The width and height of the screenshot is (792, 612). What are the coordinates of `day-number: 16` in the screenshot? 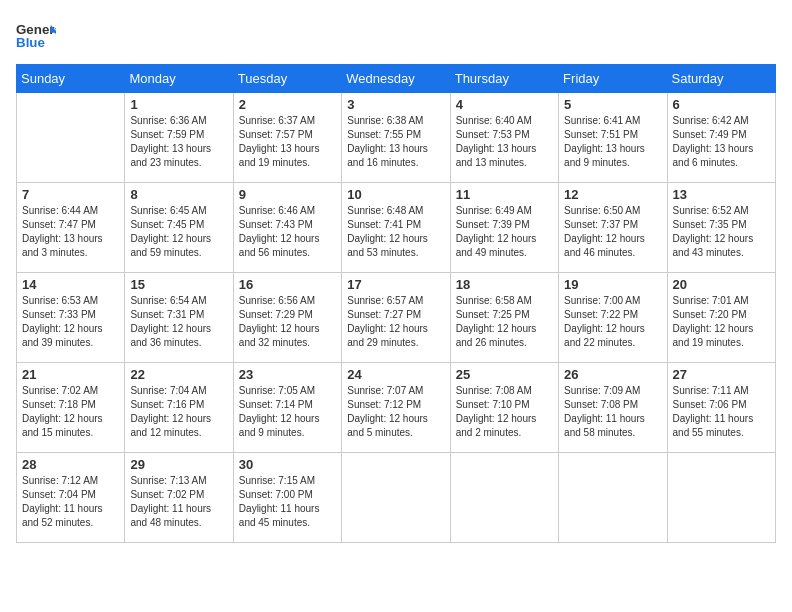 It's located at (288, 284).